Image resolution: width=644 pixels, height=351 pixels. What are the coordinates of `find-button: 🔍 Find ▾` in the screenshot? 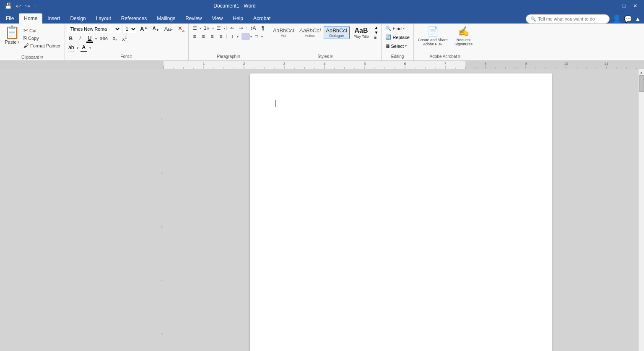 It's located at (395, 29).